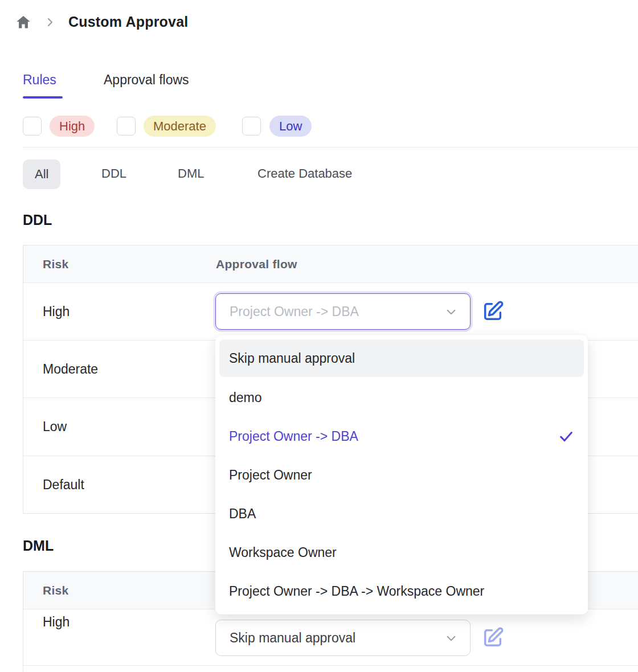 The height and width of the screenshot is (672, 638). What do you see at coordinates (38, 546) in the screenshot?
I see `section-heading-dml: DML` at bounding box center [38, 546].